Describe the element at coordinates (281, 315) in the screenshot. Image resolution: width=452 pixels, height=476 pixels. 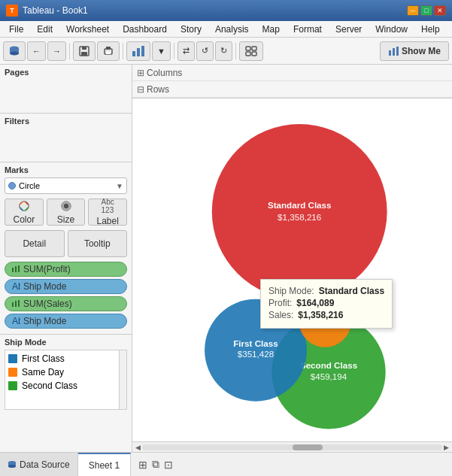
I see `tooltip-sales-key: Sales:` at that location.